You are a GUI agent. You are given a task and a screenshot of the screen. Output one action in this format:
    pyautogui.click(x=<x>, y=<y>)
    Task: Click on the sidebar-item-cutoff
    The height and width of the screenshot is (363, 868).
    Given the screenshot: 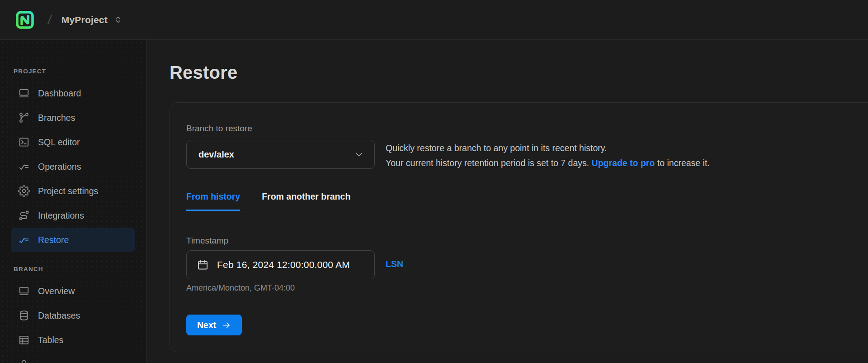 What is the action you would take?
    pyautogui.click(x=73, y=358)
    